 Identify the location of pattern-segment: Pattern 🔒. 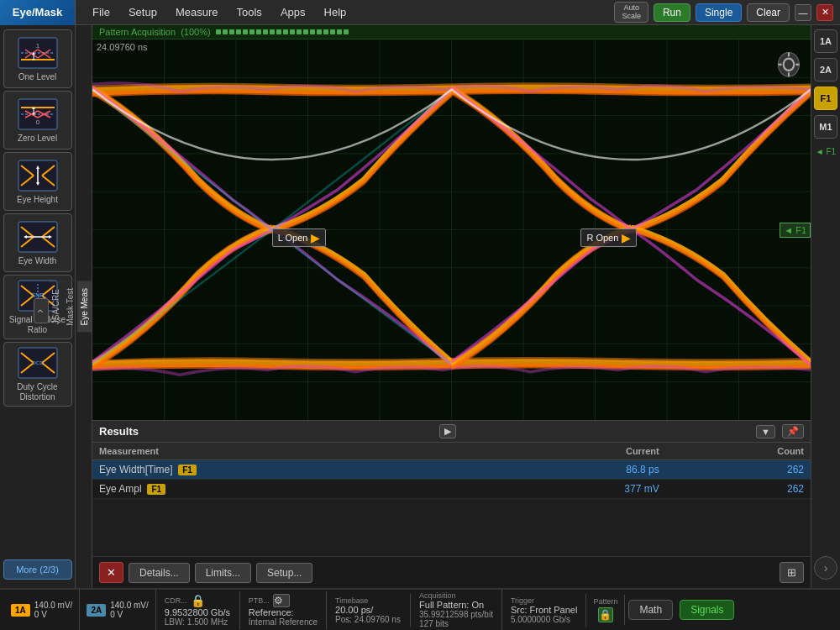
(606, 610).